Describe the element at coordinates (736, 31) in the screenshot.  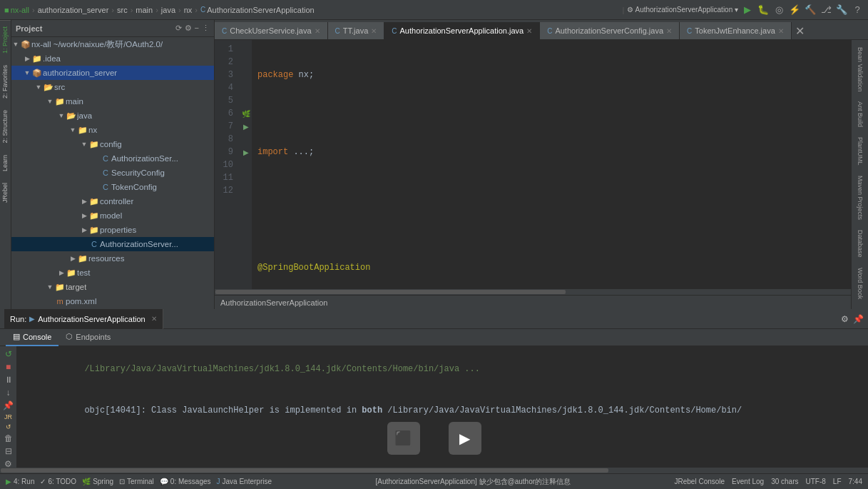
I see `tab-tokenjwt: C TokenJwtEnhance.java ✕` at that location.